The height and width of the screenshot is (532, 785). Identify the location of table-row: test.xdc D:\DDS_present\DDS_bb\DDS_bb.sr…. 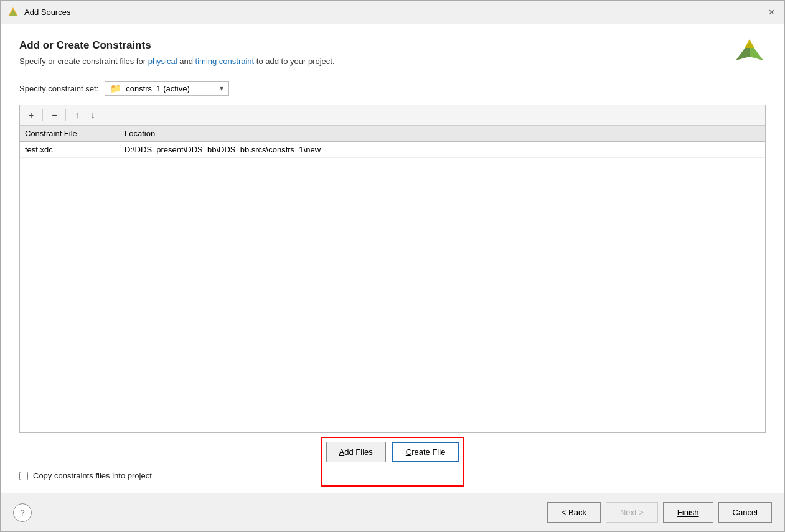
(392, 150).